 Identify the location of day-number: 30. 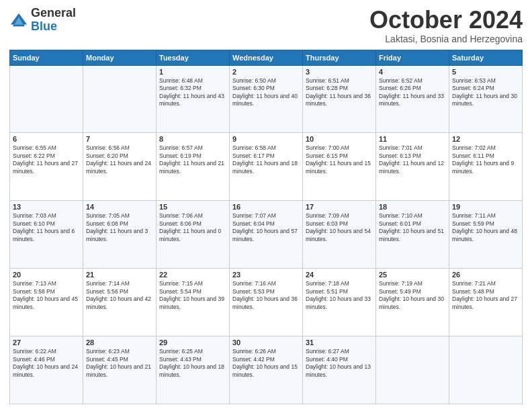
(266, 342).